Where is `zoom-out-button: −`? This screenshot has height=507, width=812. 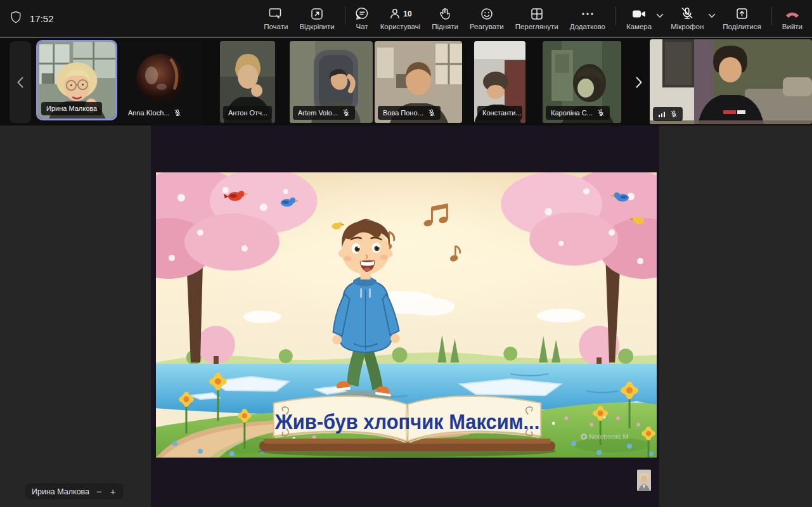 zoom-out-button: − is located at coordinates (99, 492).